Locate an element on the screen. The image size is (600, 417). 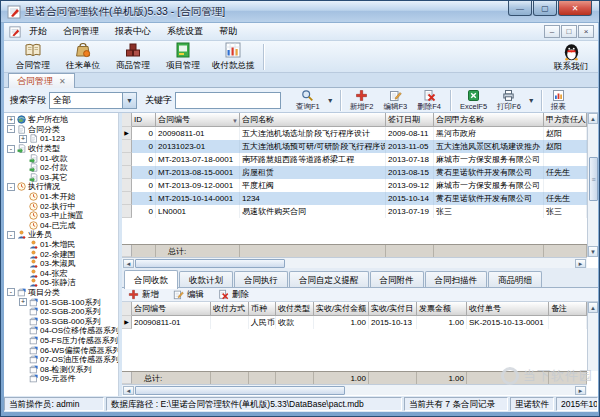
column-header: 合同名称 is located at coordinates (313, 120).